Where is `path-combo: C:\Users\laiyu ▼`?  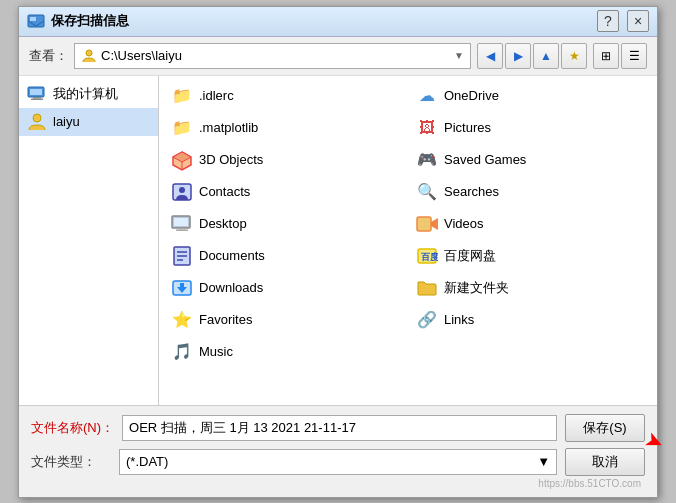
path-combo: C:\Users\laiyu ▼ is located at coordinates (272, 56).